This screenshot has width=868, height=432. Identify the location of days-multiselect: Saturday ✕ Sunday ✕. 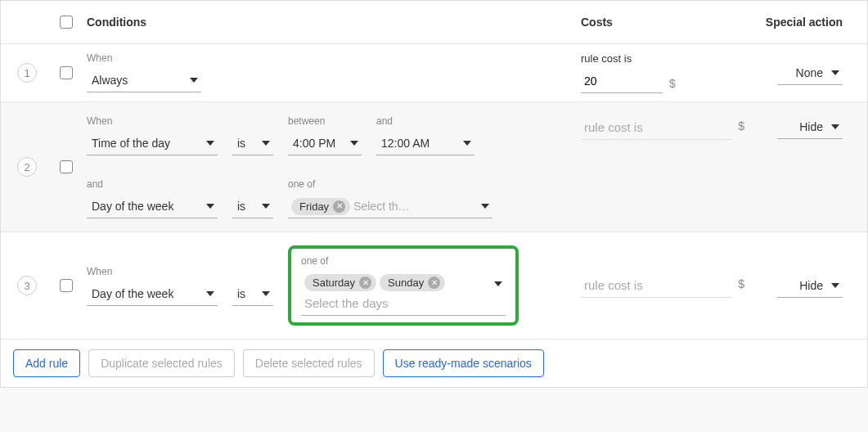
(403, 281).